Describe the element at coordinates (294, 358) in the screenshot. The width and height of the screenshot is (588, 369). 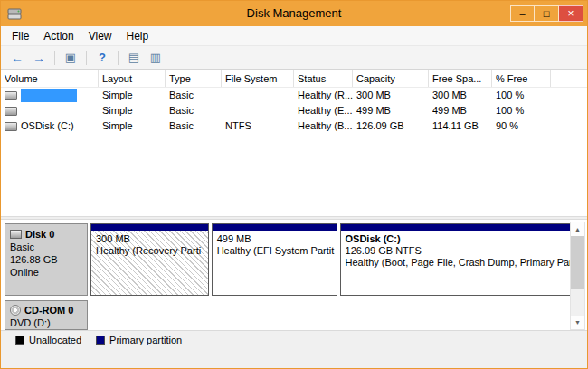
I see `status-area` at that location.